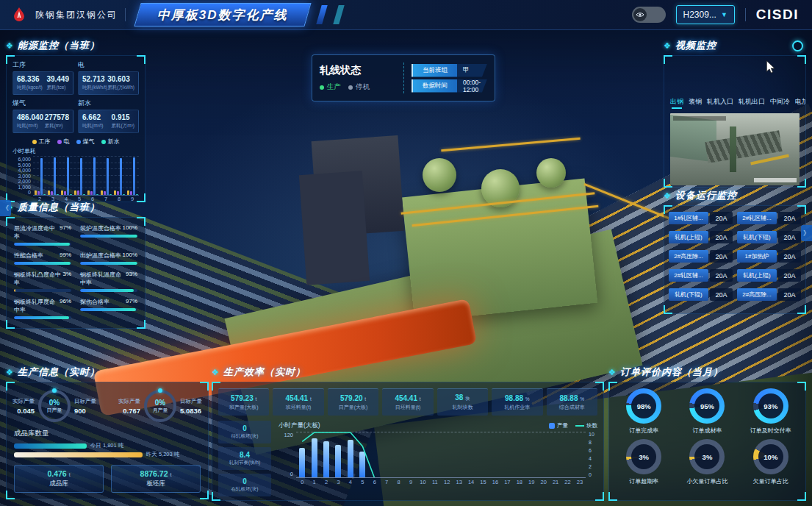 The height and width of the screenshot is (506, 812). Describe the element at coordinates (76, 265) in the screenshot. I see `quality-panel: ❖ 质量信息（当班） 层流冷温度命中率97% 装炉温度合格率100% 性能合格率…` at that location.